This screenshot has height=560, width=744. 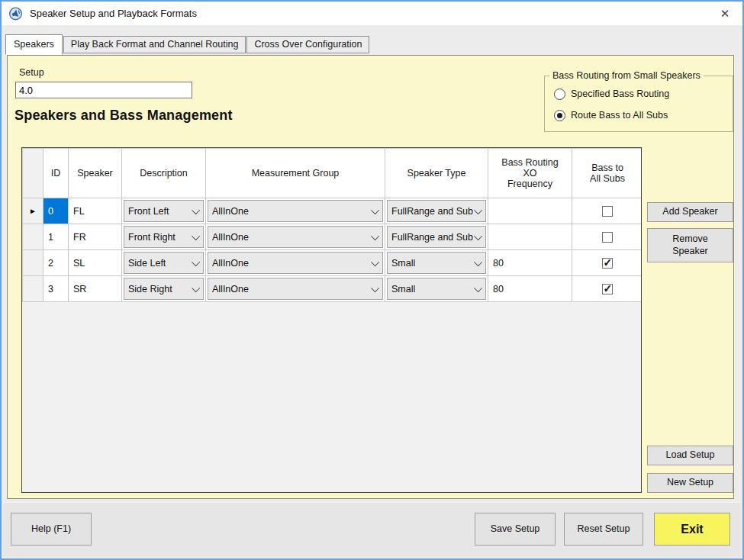 I want to click on exit-button: Exit, so click(x=692, y=529).